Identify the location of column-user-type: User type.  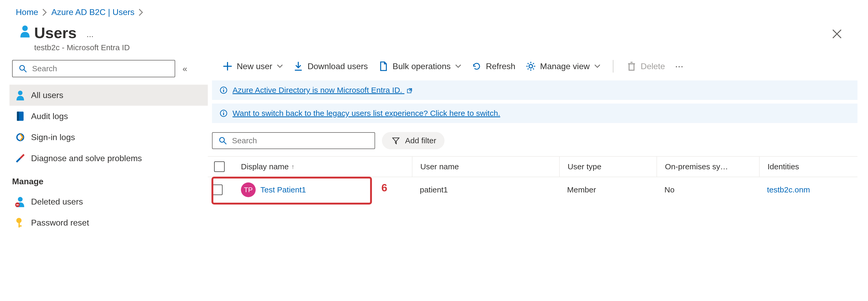
(608, 167).